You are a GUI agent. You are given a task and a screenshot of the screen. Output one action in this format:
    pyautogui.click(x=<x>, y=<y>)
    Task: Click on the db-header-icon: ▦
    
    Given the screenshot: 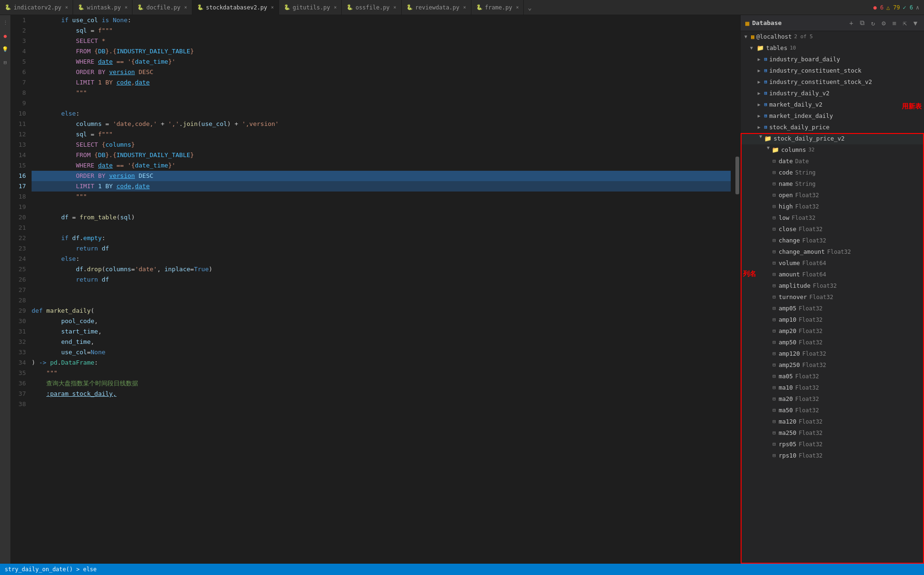 What is the action you would take?
    pyautogui.click(x=747, y=23)
    